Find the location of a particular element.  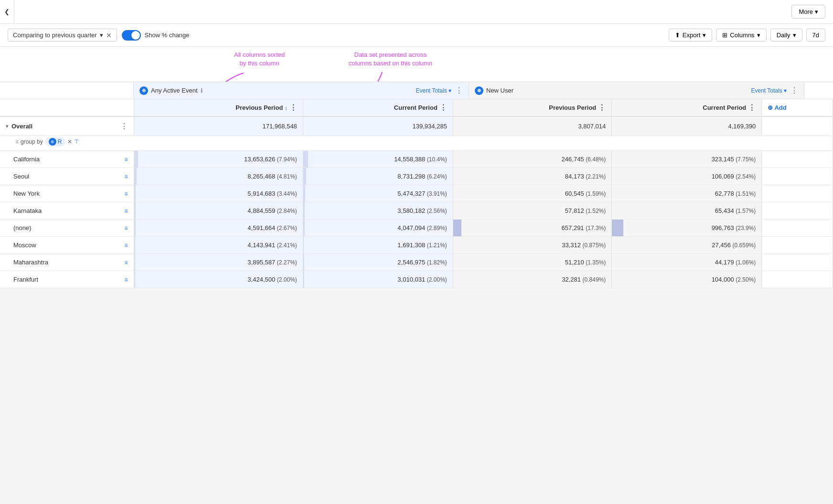

frankfurt-any-prev-pct: (2.00%) is located at coordinates (287, 280).